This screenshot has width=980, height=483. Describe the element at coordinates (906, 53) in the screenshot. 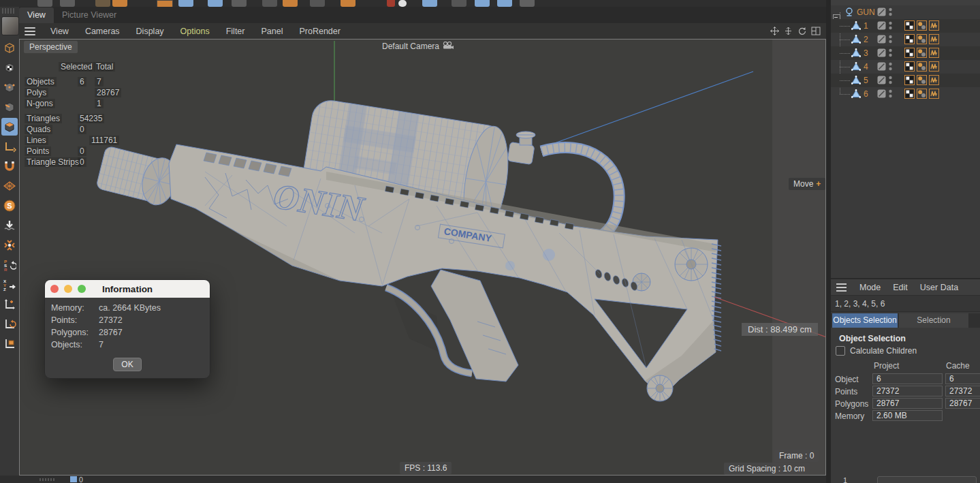

I see `object-row: 3` at that location.